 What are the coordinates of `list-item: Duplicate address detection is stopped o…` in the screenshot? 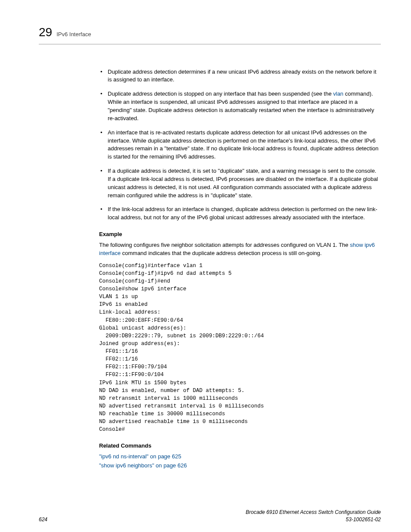 It's located at (240, 106).